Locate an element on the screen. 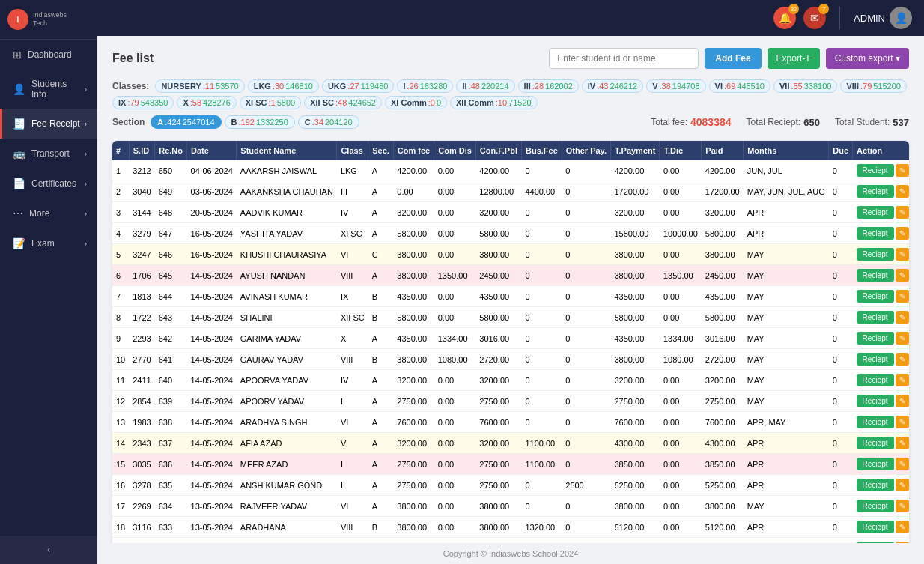 The height and width of the screenshot is (564, 924). sidebar-item-transport: 🚌 Transport › is located at coordinates (49, 154).